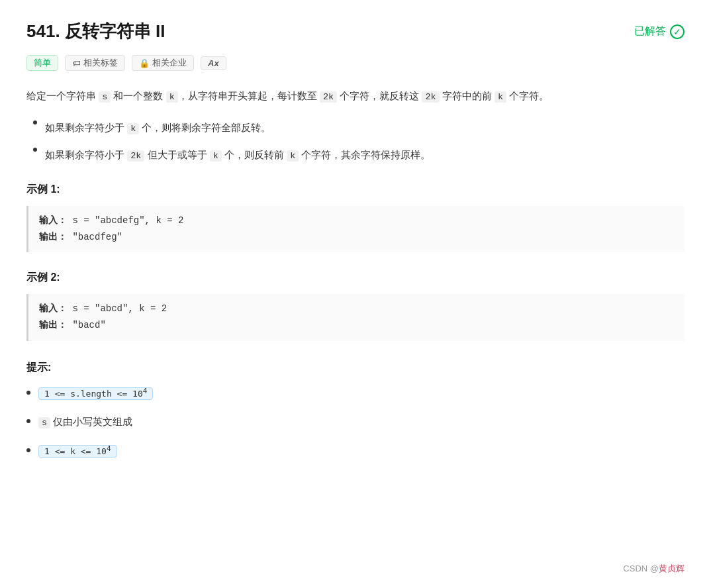 The image size is (711, 588). Describe the element at coordinates (42, 63) in the screenshot. I see `tag-easy: 简单` at that location.